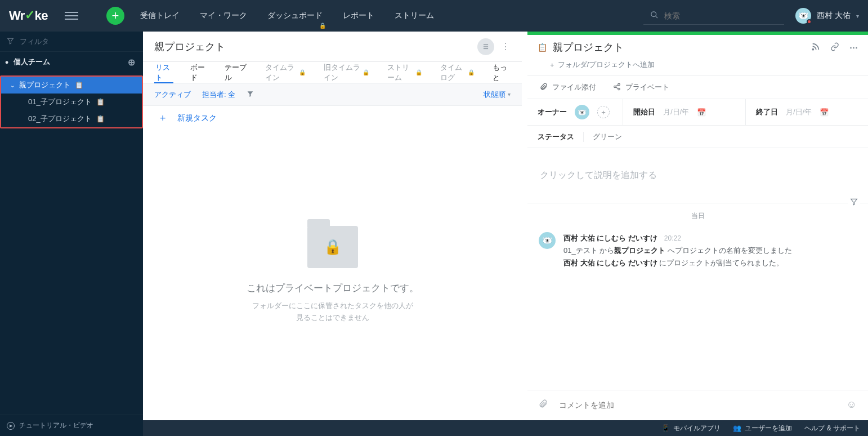  Describe the element at coordinates (199, 72) in the screenshot. I see `tab-board: ボード` at that location.